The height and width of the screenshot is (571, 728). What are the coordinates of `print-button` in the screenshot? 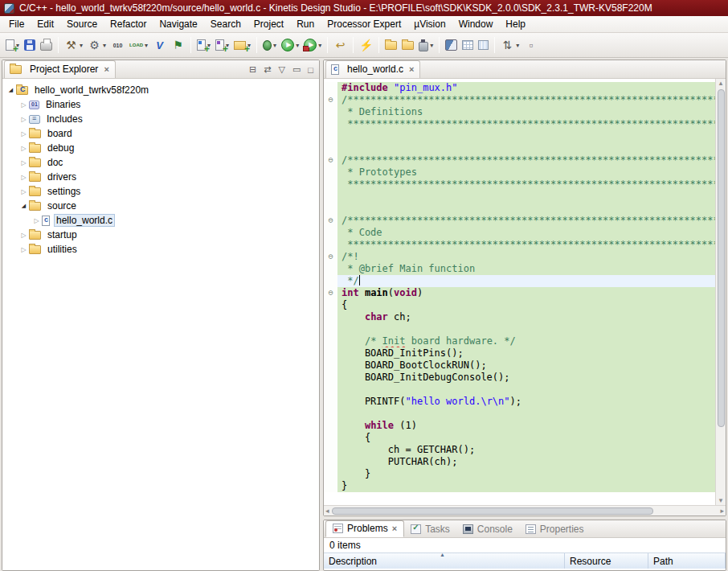 It's located at (47, 45).